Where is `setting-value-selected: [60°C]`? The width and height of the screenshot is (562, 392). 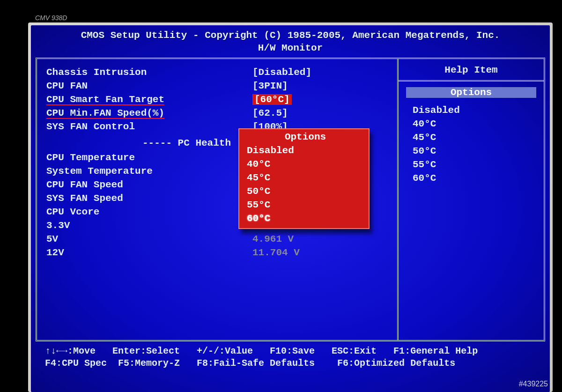 setting-value-selected: [60°C] is located at coordinates (272, 99).